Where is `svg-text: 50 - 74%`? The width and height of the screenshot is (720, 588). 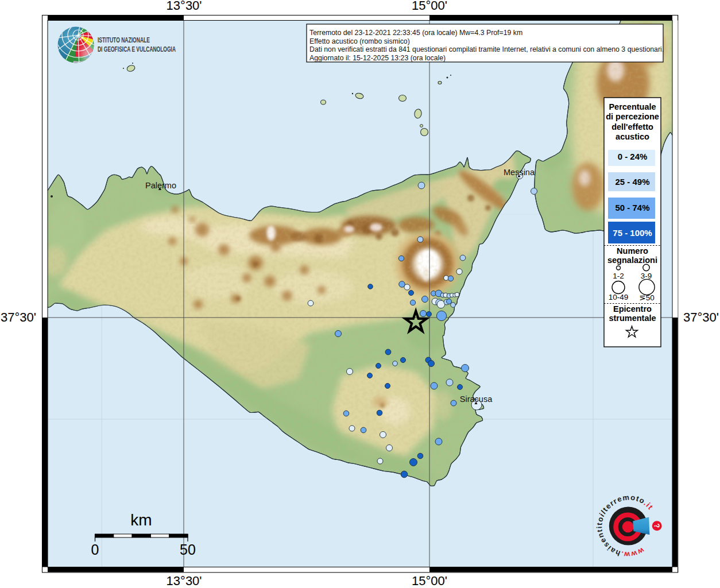
svg-text: 50 - 74% is located at coordinates (632, 208).